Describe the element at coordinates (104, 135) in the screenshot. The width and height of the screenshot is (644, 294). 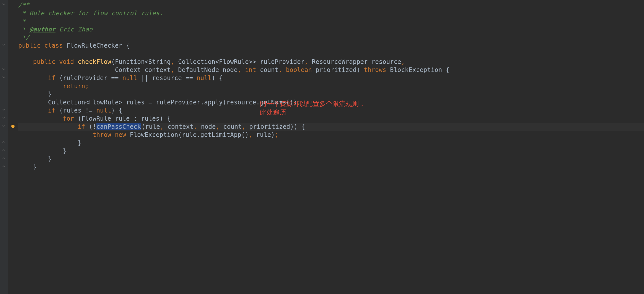
I see `keyword: throw` at that location.